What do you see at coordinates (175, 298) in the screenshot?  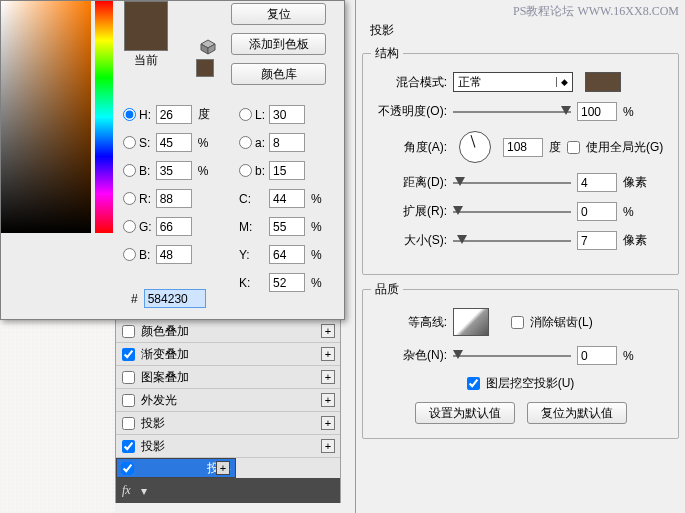 I see `hex-input` at bounding box center [175, 298].